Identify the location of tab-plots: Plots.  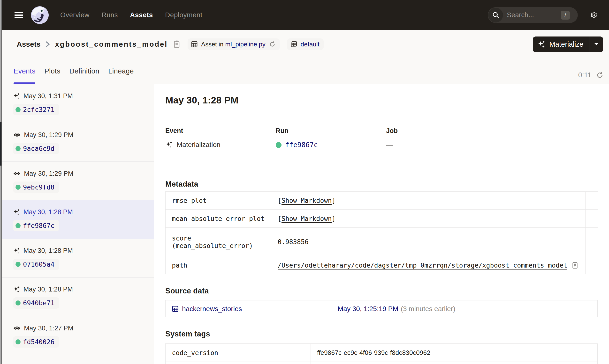
(52, 71).